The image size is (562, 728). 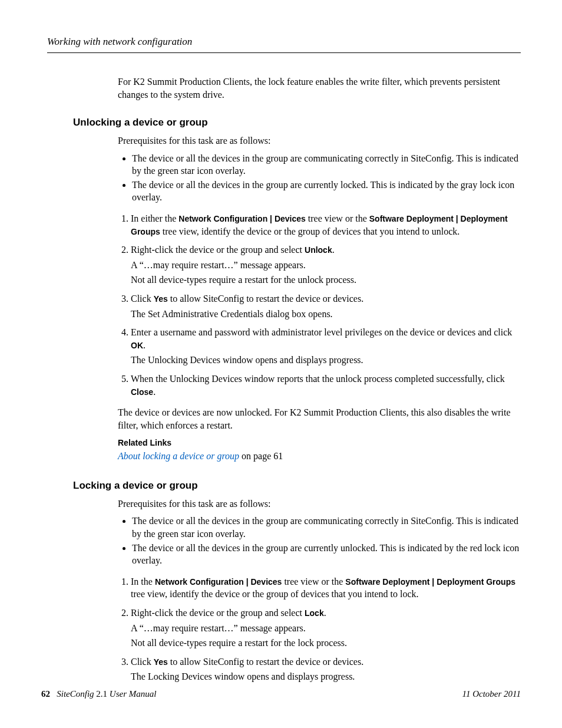 What do you see at coordinates (154, 218) in the screenshot?
I see `step-text: In either the` at bounding box center [154, 218].